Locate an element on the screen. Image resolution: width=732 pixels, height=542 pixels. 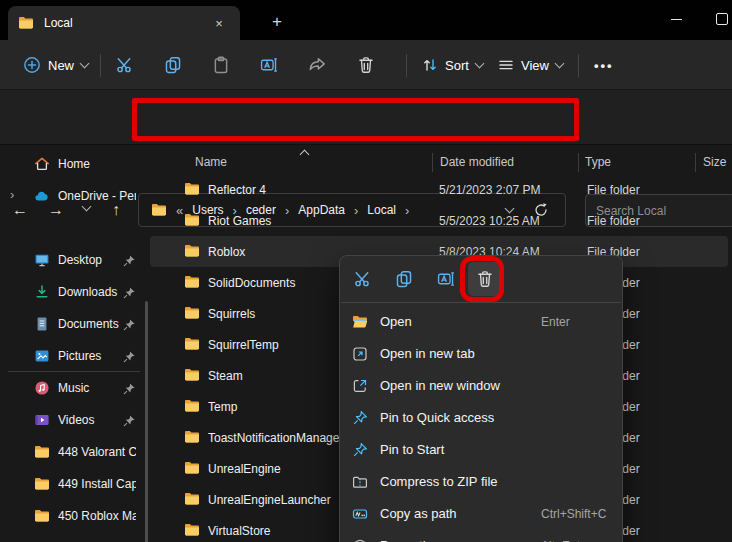
context-menu-item-copy-as-path: Copy as path Ctrl+Shift+C is located at coordinates (481, 514).